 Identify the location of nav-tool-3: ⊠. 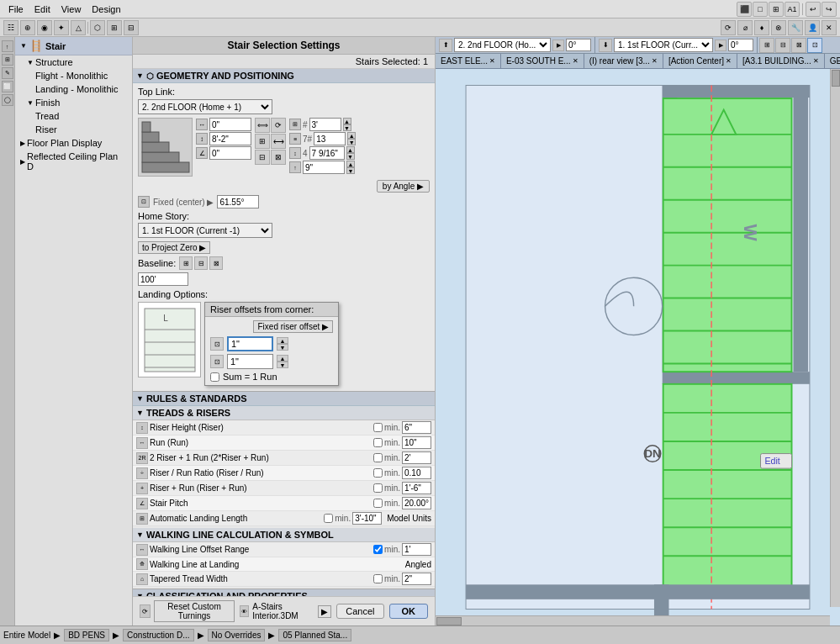
(799, 45).